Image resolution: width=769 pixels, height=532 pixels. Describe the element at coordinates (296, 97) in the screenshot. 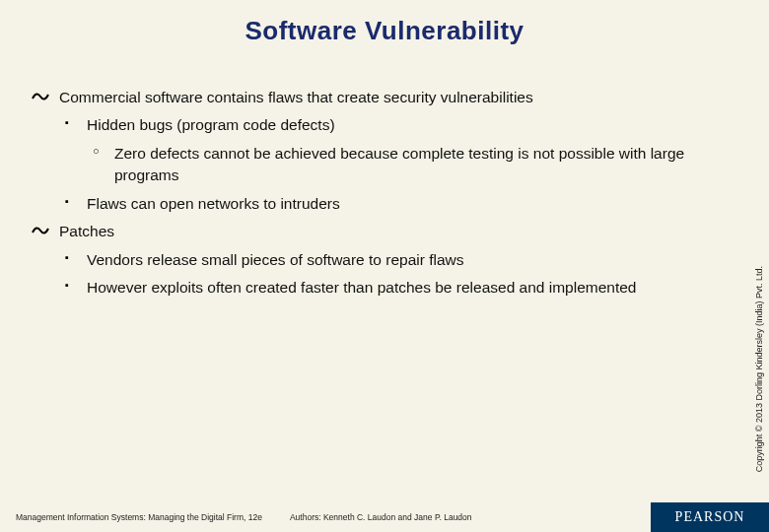

I see `bullet-text: Commercial software contains flaws that …` at that location.